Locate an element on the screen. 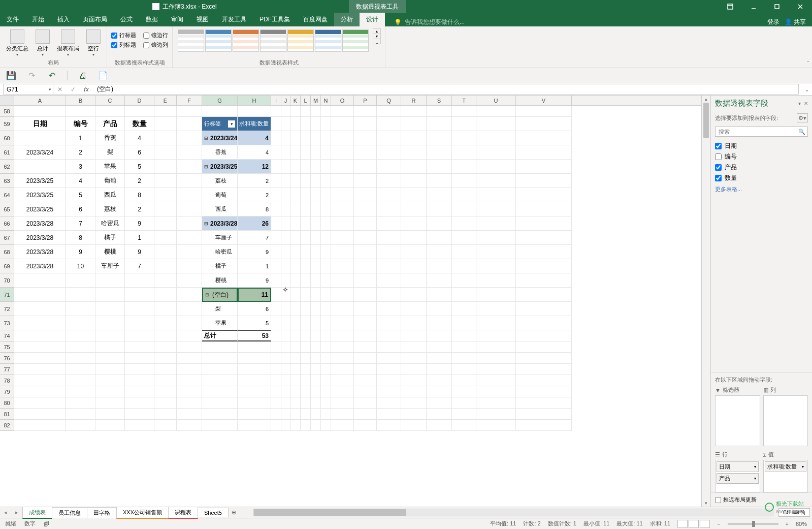  col-header-H: H is located at coordinates (254, 101).